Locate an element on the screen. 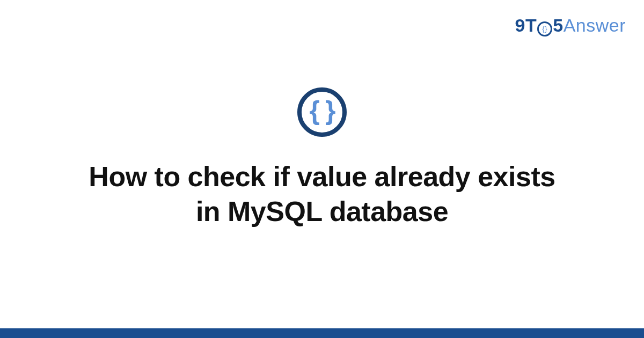  bottom-accent-bar is located at coordinates (322, 333).